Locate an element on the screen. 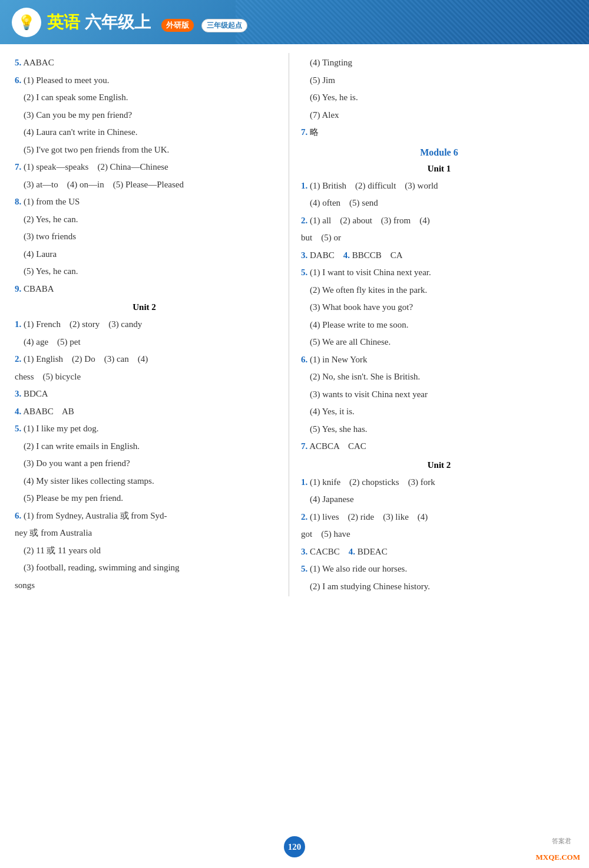 Image resolution: width=589 pixels, height=868 pixels. m6-5-4: (4) Please write to me soon. is located at coordinates (439, 325).